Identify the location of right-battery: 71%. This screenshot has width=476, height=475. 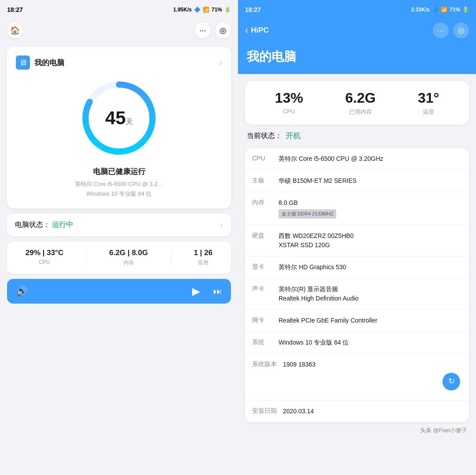
(455, 10).